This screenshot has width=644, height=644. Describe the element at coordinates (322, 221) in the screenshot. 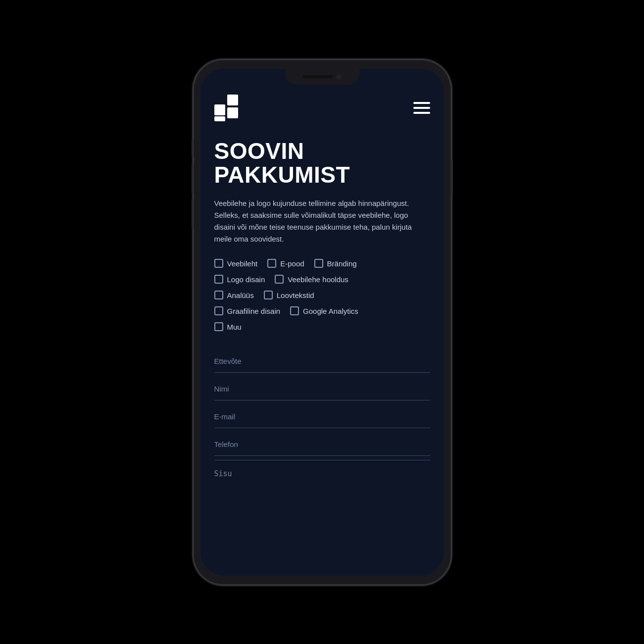

I see `page-description: Veebilehe ja logo kujunduse tellimine al…` at that location.